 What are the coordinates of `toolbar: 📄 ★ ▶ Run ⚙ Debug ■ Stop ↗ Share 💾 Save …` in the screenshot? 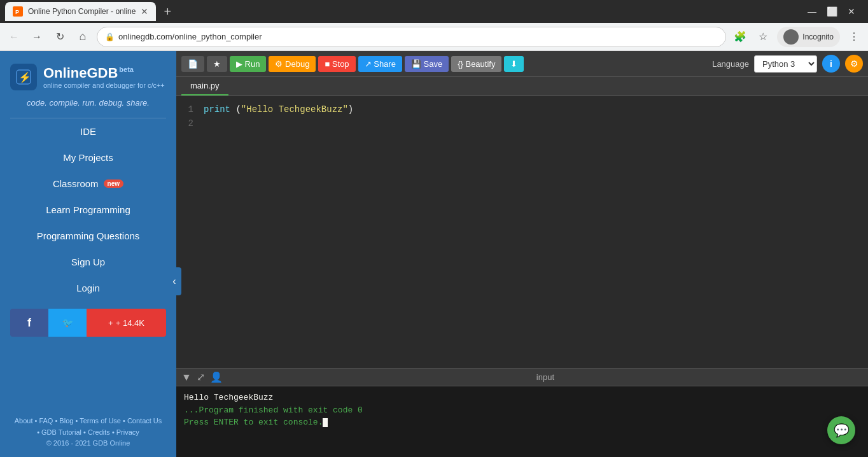 It's located at (522, 64).